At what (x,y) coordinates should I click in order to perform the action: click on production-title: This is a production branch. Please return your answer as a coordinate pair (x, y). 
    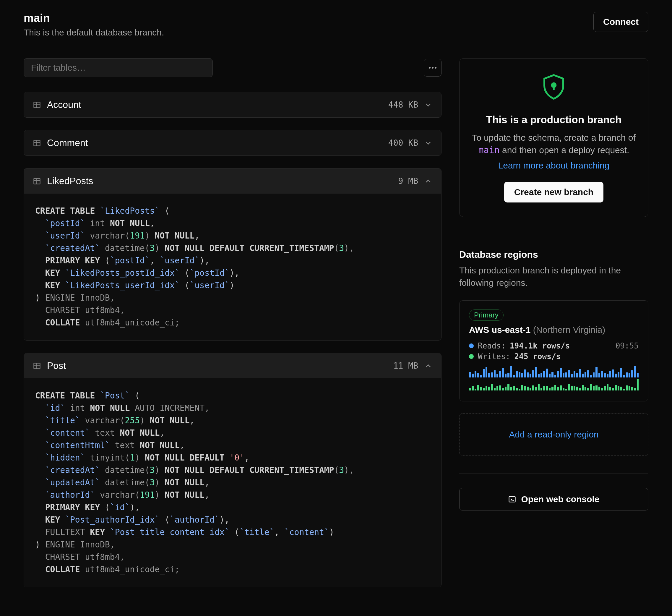
    Looking at the image, I should click on (554, 120).